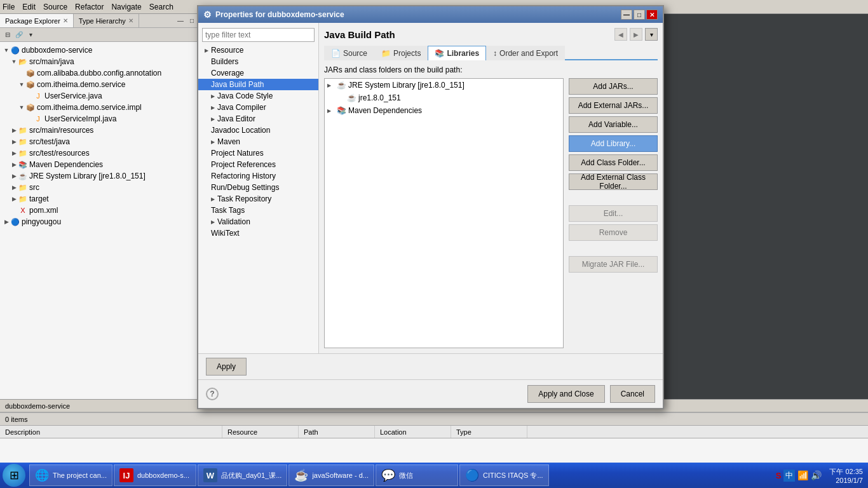 The height and width of the screenshot is (488, 868). Describe the element at coordinates (613, 264) in the screenshot. I see `migrate-jar-btn: Migrate JAR File...` at that location.